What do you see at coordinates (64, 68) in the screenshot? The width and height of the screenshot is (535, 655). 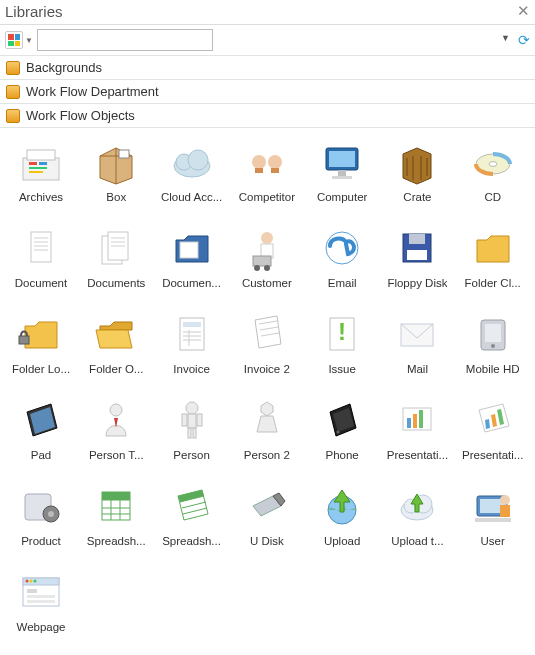 I see `category-label: Backgrounds` at bounding box center [64, 68].